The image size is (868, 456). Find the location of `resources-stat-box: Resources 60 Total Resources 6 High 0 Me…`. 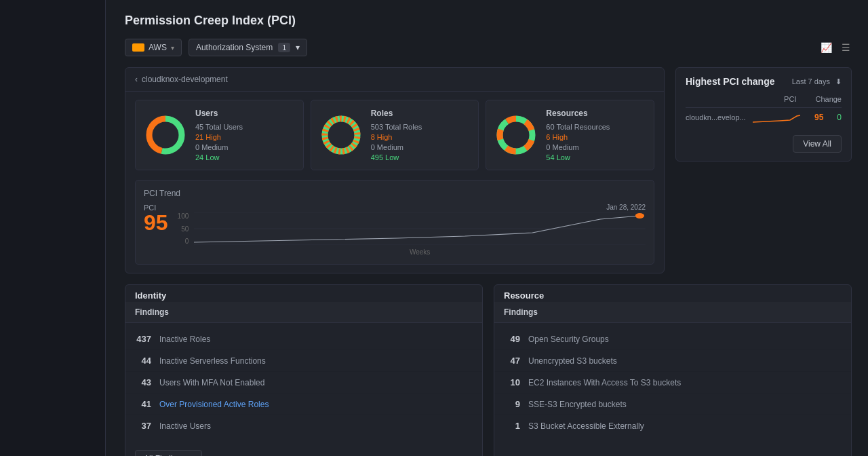

resources-stat-box: Resources 60 Total Resources 6 High 0 Me… is located at coordinates (570, 135).